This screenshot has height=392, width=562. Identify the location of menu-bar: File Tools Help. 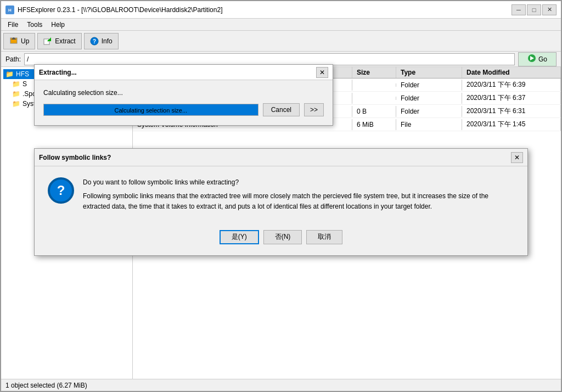
(281, 25).